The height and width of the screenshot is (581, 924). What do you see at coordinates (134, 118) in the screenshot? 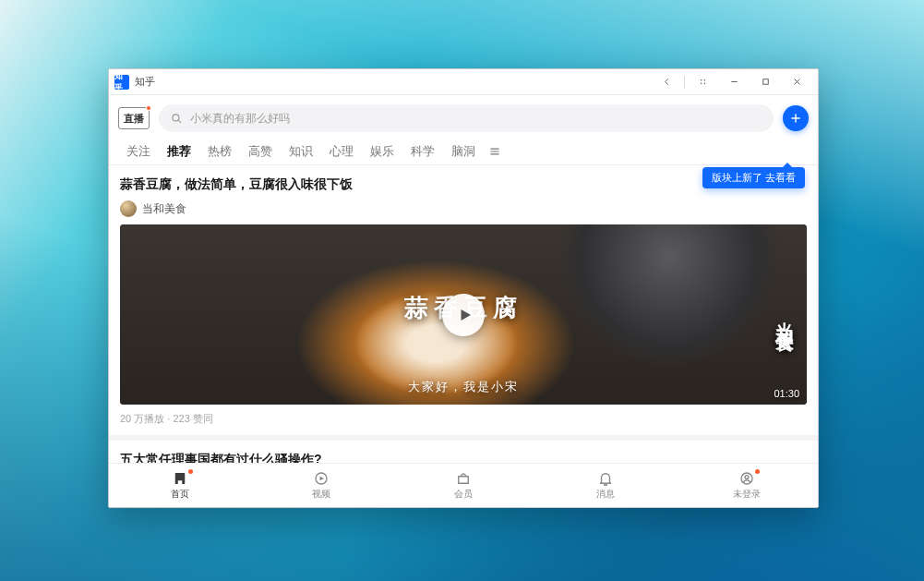
I see `live-button: 直播` at bounding box center [134, 118].